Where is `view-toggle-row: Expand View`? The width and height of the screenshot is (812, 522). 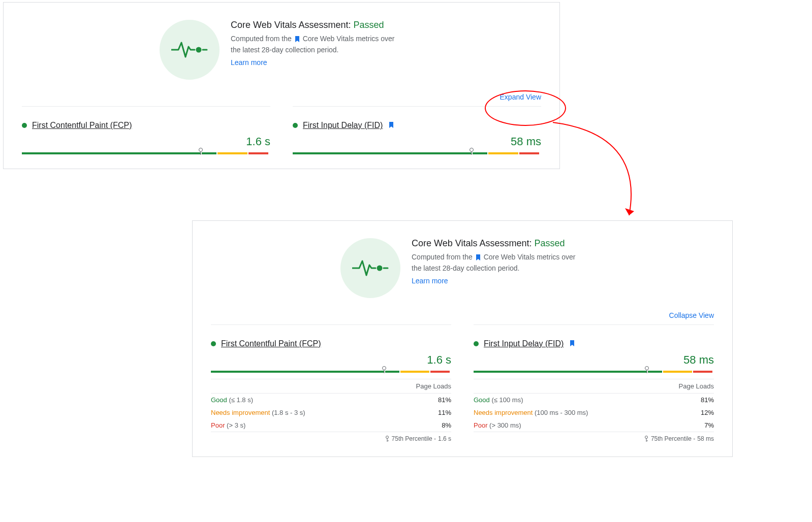 view-toggle-row: Expand View is located at coordinates (282, 97).